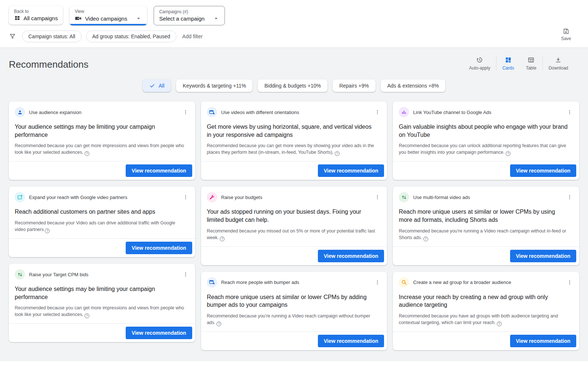  What do you see at coordinates (212, 197) in the screenshot?
I see `wrench-icon` at bounding box center [212, 197].